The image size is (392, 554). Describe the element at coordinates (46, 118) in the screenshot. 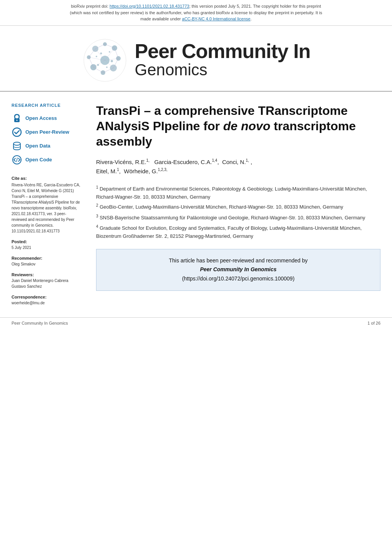

I see `badge-open-access: Open Access` at that location.